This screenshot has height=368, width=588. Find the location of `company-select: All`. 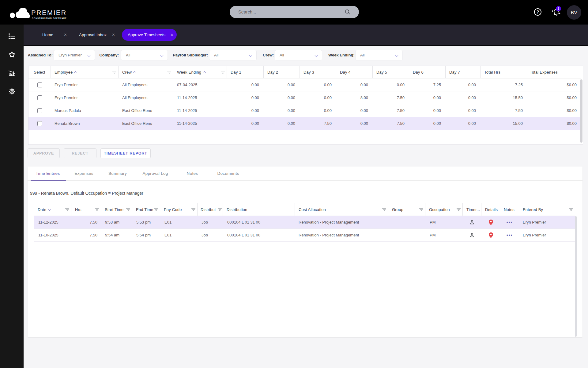

company-select: All is located at coordinates (145, 55).